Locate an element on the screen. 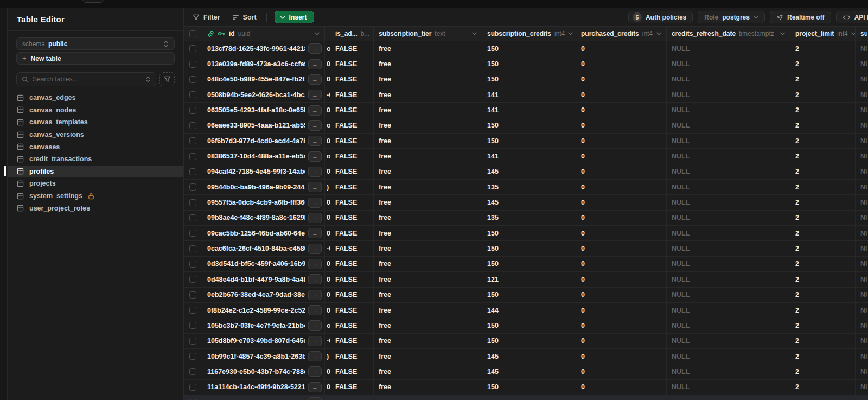  column-header-project-limit: project_limit int4 is located at coordinates (823, 34).